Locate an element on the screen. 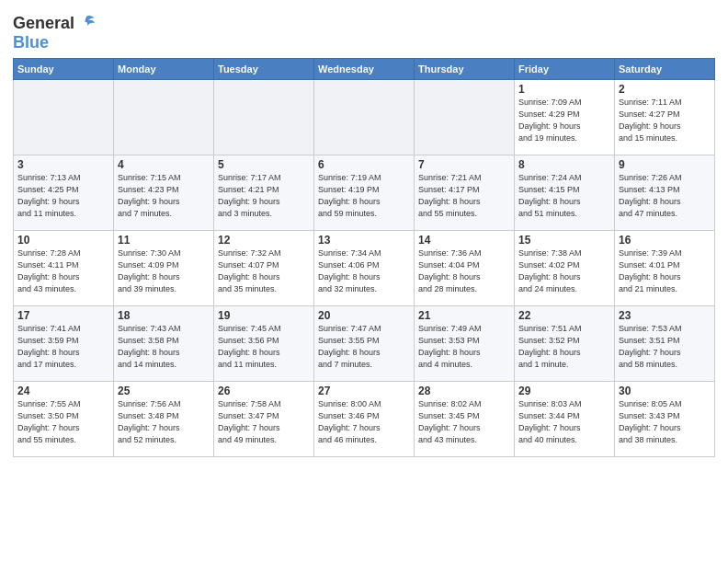  day-number: 18 is located at coordinates (164, 316).